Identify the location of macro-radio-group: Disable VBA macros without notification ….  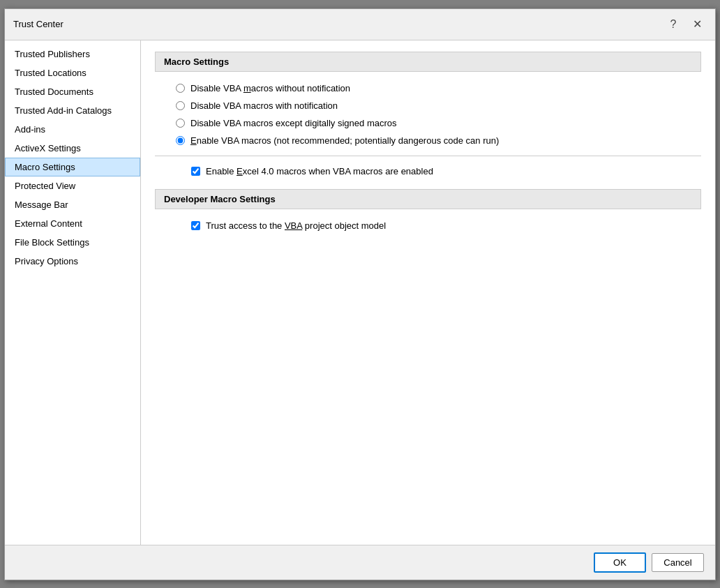
(438, 114).